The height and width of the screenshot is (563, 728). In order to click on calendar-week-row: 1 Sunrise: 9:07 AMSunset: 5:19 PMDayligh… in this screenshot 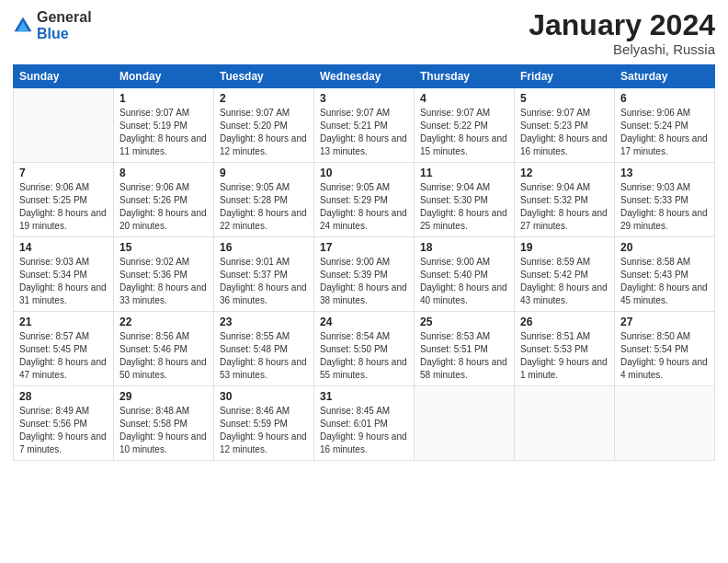, I will do `click(364, 125)`.